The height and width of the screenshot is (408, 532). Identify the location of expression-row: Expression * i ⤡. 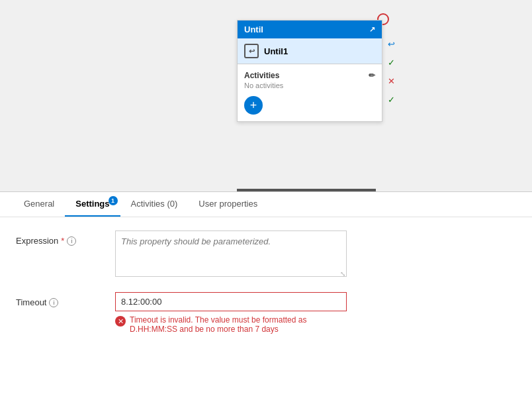
(266, 254).